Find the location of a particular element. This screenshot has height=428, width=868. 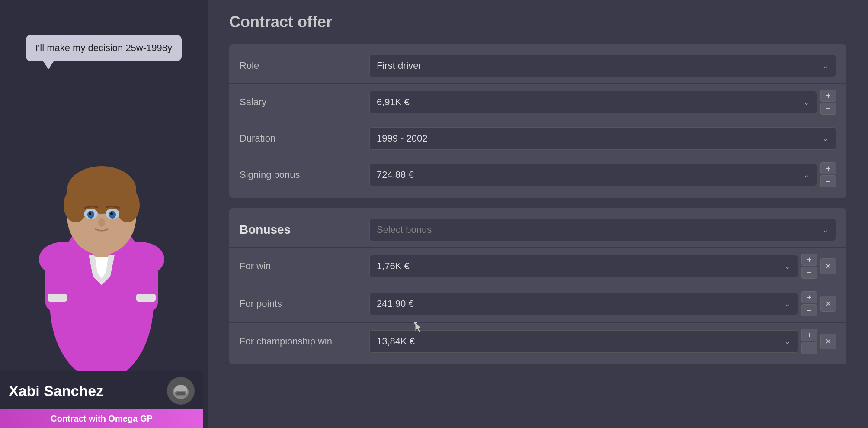

bonus-row-win: For win 1,76K € ⌄ + − × is located at coordinates (538, 267).